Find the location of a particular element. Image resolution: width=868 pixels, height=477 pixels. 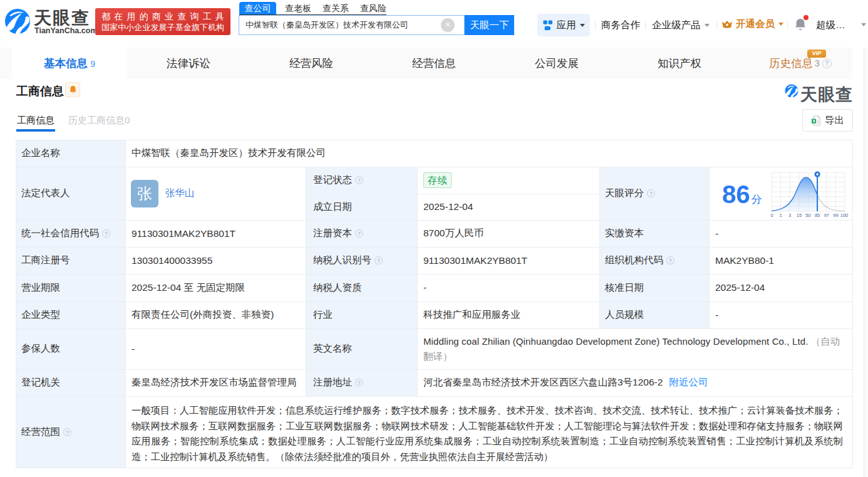

svg-text: 15 is located at coordinates (799, 216).